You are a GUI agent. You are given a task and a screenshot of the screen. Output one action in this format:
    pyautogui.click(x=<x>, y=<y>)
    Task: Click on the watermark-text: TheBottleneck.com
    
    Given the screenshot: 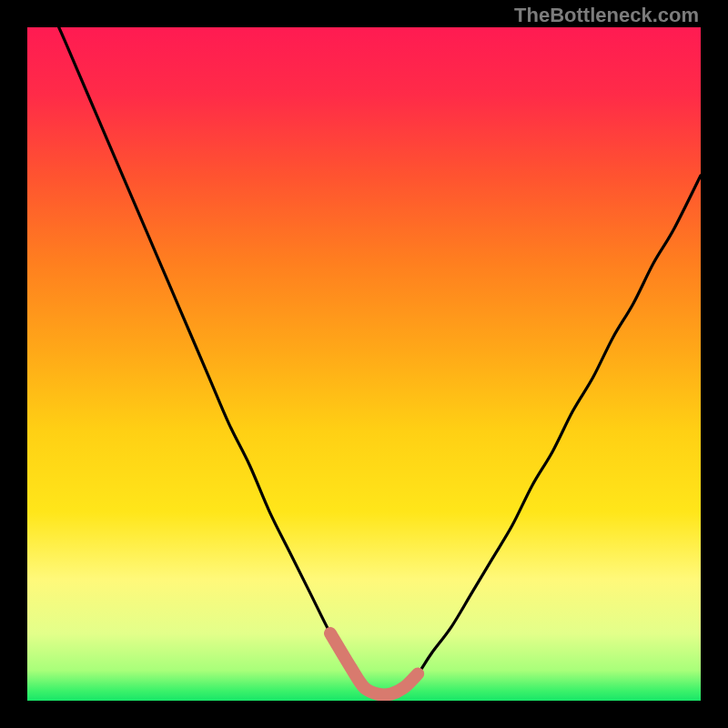 What is the action you would take?
    pyautogui.click(x=606, y=15)
    